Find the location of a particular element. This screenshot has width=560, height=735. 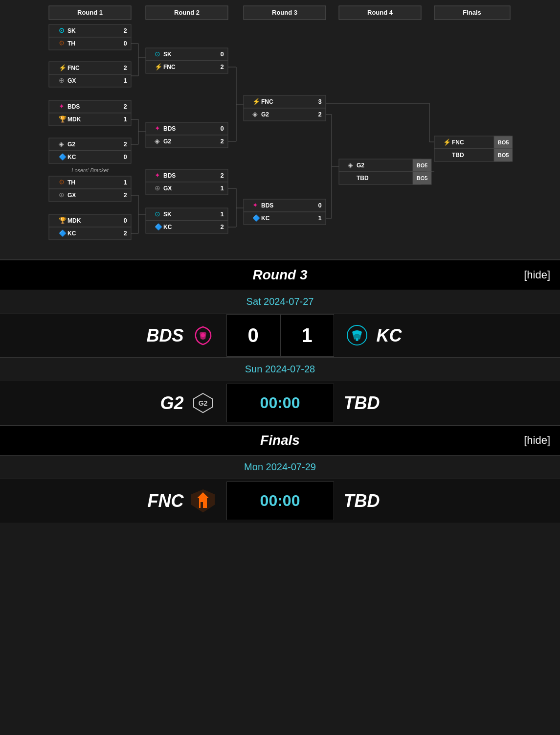

g2-logo-large: G2 is located at coordinates (203, 403).